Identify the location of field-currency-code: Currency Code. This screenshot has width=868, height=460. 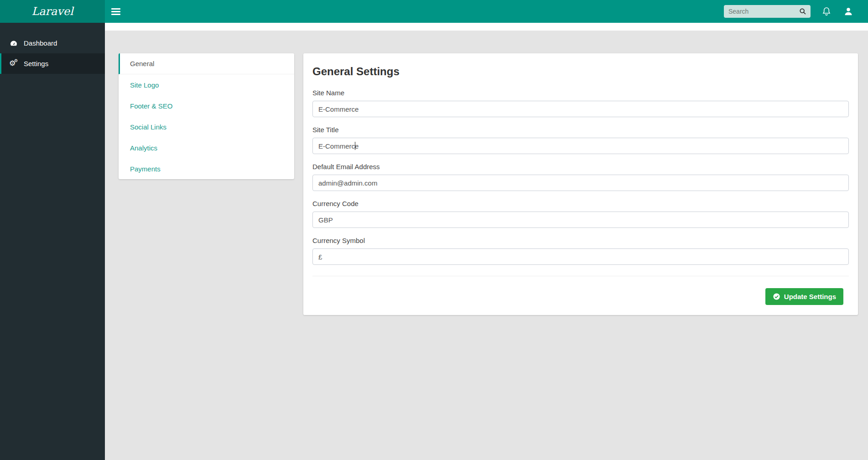
(581, 214).